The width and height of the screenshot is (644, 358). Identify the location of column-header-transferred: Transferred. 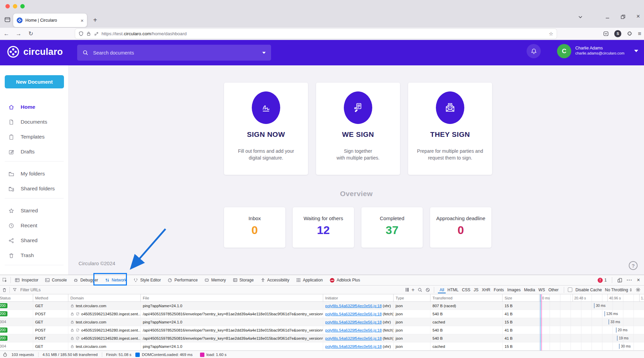
(466, 298).